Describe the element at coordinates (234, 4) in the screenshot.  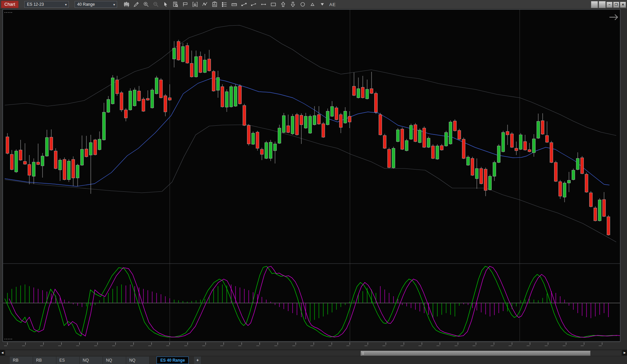
I see `ruler-icon` at that location.